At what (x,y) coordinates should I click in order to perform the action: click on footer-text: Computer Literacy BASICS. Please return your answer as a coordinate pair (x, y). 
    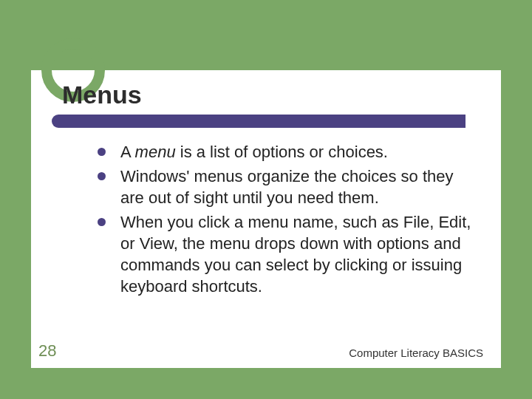
    Looking at the image, I should click on (416, 353).